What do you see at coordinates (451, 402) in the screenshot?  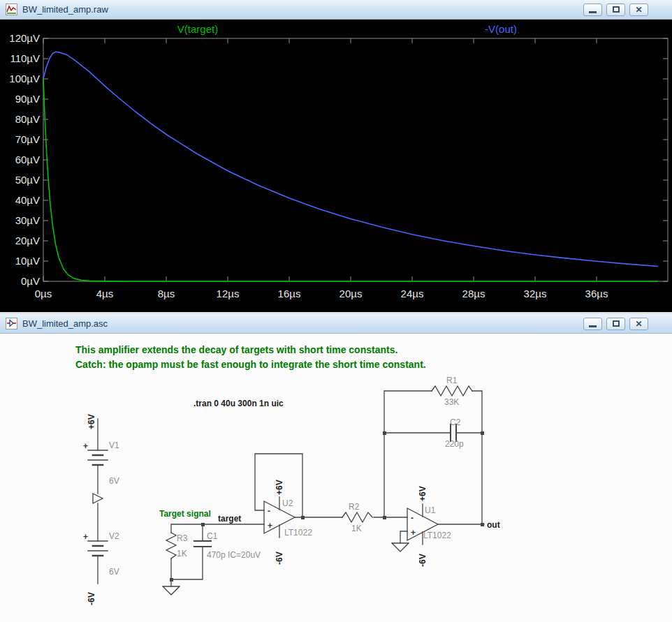 I see `component-R1-value: 33K` at bounding box center [451, 402].